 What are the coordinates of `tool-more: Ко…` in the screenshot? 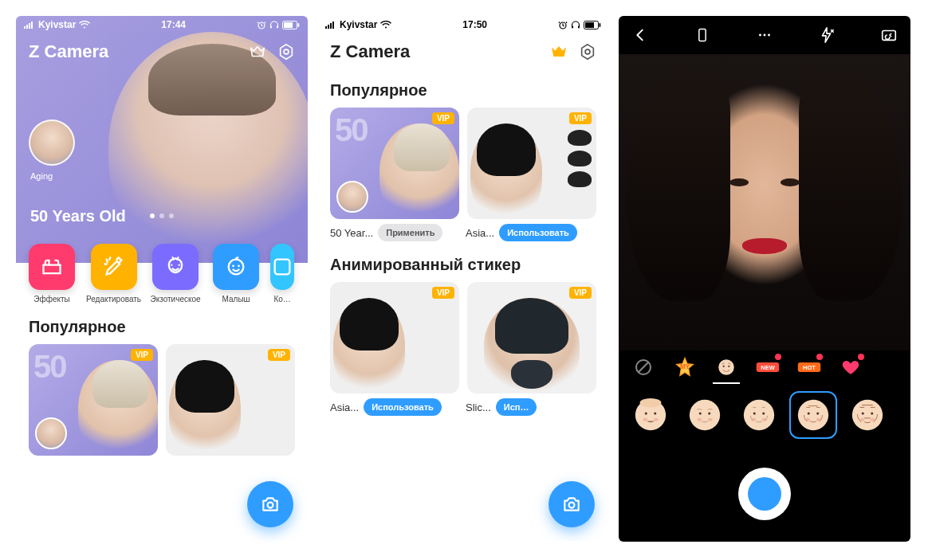 It's located at (282, 274).